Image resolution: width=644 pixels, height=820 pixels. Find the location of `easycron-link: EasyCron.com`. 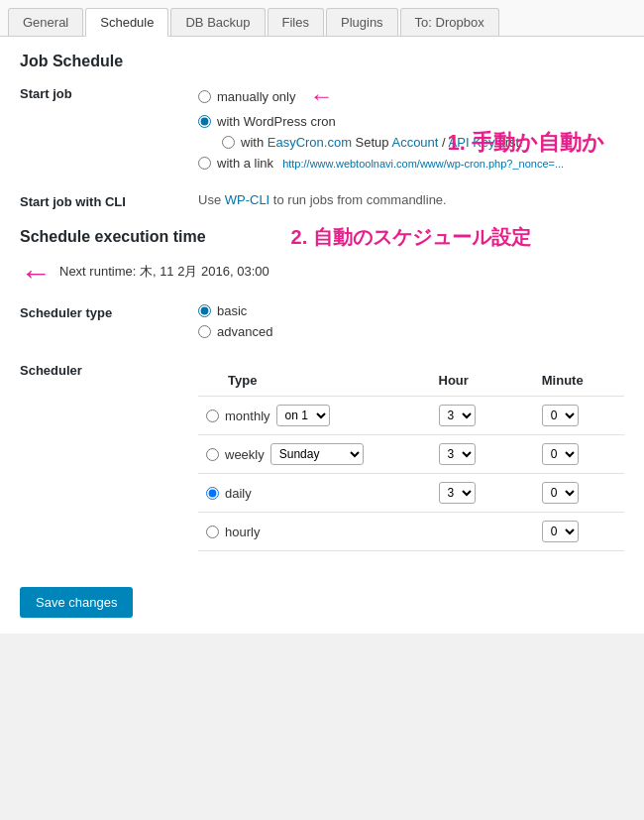

easycron-link: EasyCron.com is located at coordinates (309, 143).